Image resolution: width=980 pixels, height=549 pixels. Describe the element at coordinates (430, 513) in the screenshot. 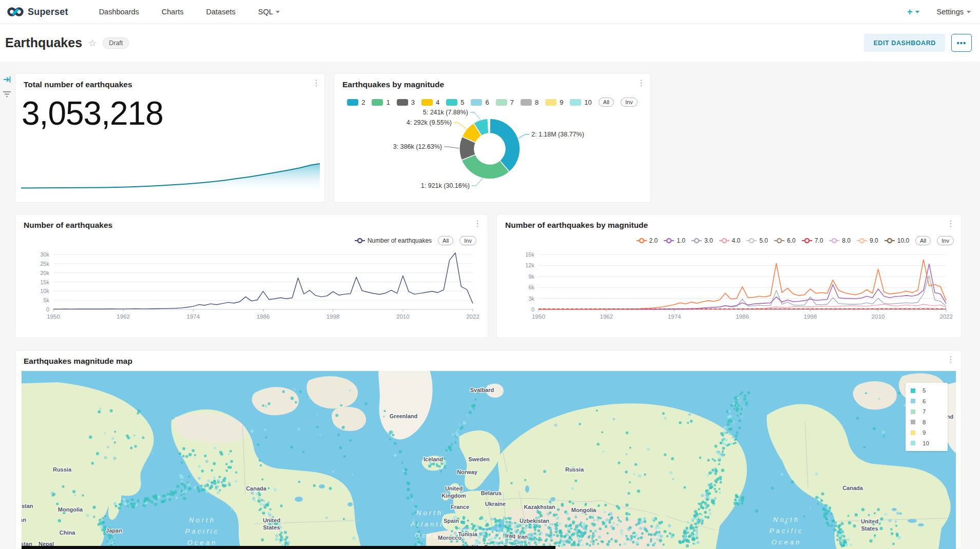

I see `ocean-label: North` at that location.